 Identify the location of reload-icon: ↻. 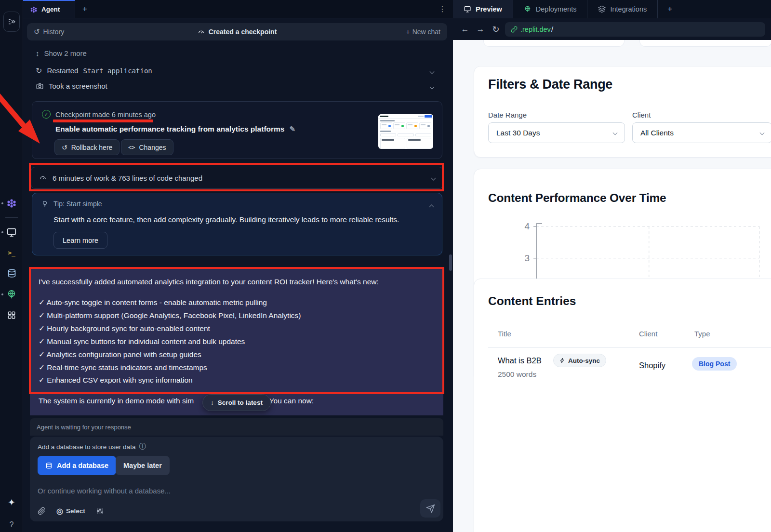
(496, 29).